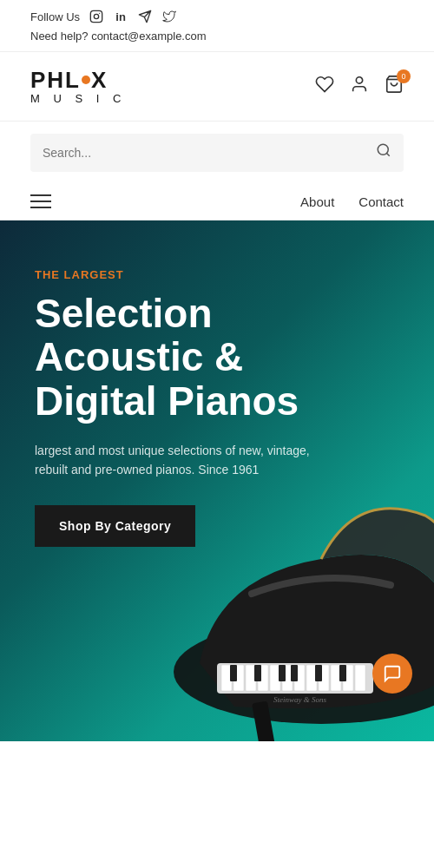 The width and height of the screenshot is (434, 868). Describe the element at coordinates (133, 16) in the screenshot. I see `social-icons: in` at that location.